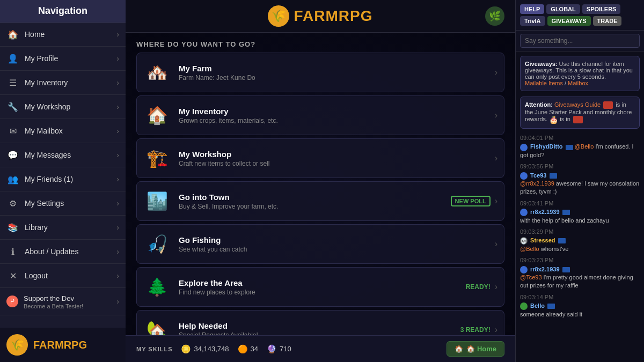 The width and height of the screenshot is (644, 362). What do you see at coordinates (538, 175) in the screenshot?
I see `chat-username: Tce93` at bounding box center [538, 175].